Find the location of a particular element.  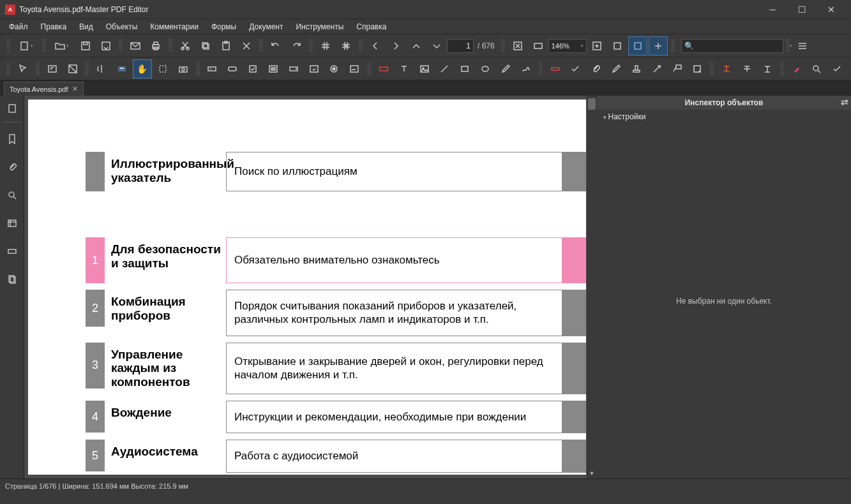

scroll-down-icon: ▼ is located at coordinates (592, 473).